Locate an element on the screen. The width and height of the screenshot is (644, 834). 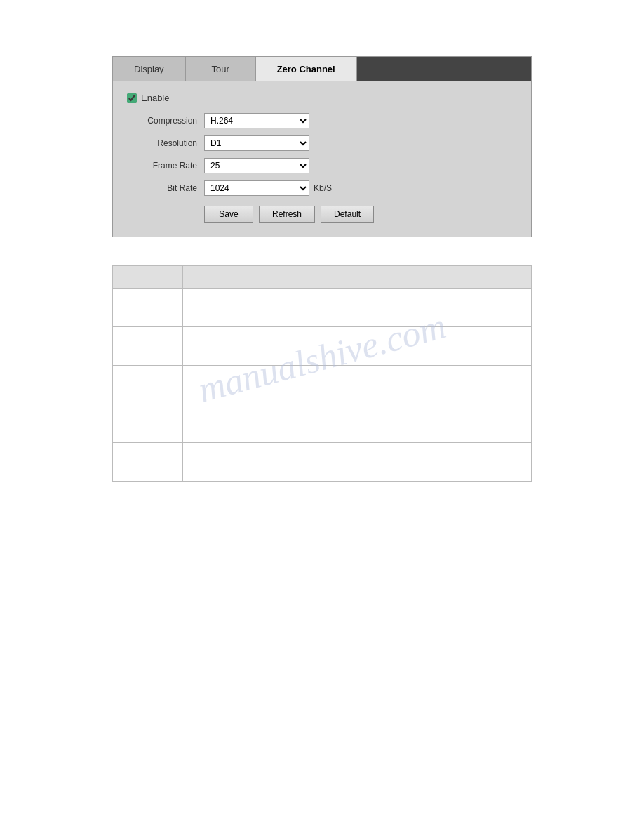
zero-channel-content: Enable Compression H.264 H.265 MJPEG Res… is located at coordinates (322, 159).